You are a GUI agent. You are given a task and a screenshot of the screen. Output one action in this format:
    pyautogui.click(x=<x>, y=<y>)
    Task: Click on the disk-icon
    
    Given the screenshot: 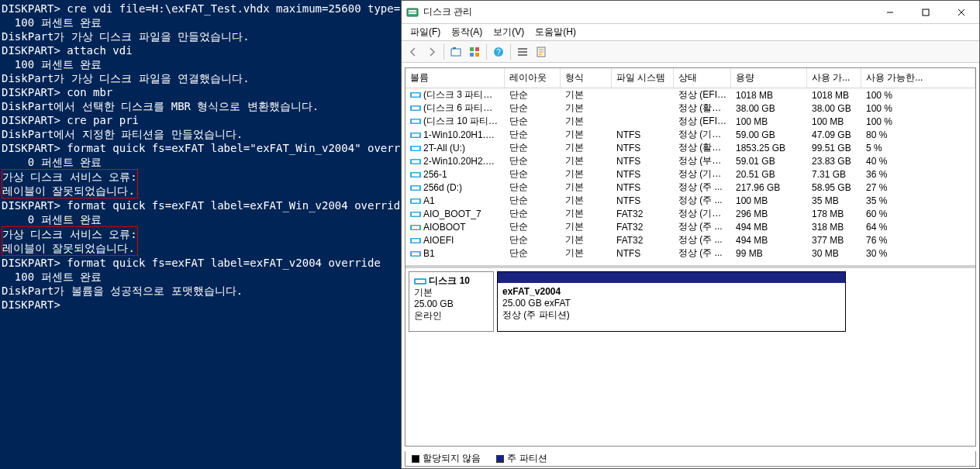 What is the action you would take?
    pyautogui.click(x=420, y=281)
    